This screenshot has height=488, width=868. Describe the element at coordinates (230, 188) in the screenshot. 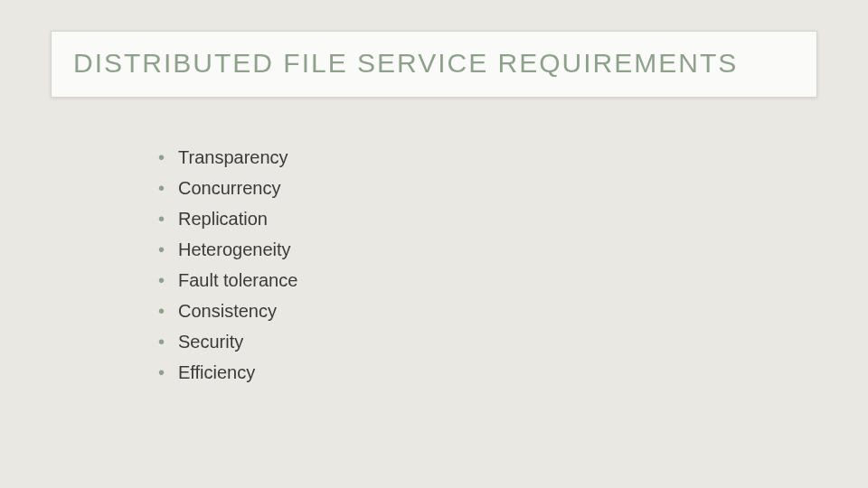

I see `bullet-label: Concurrency` at that location.